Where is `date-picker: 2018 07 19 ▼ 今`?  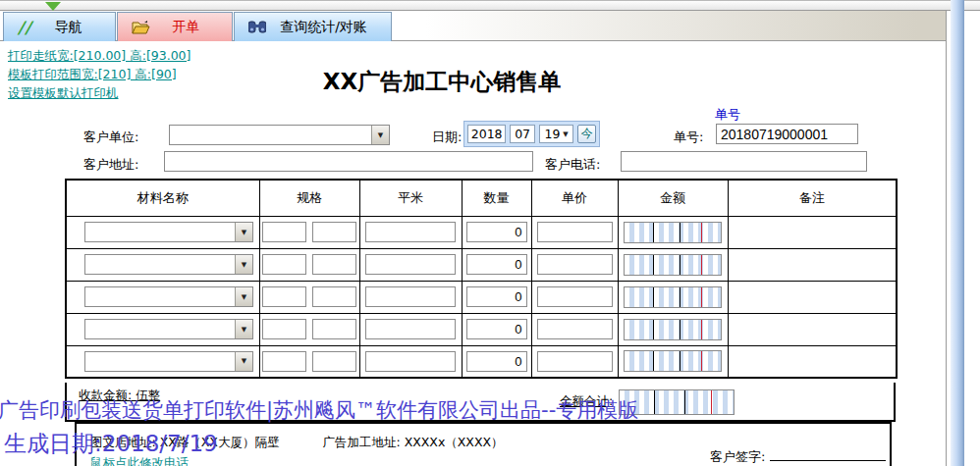 date-picker: 2018 07 19 ▼ 今 is located at coordinates (532, 133).